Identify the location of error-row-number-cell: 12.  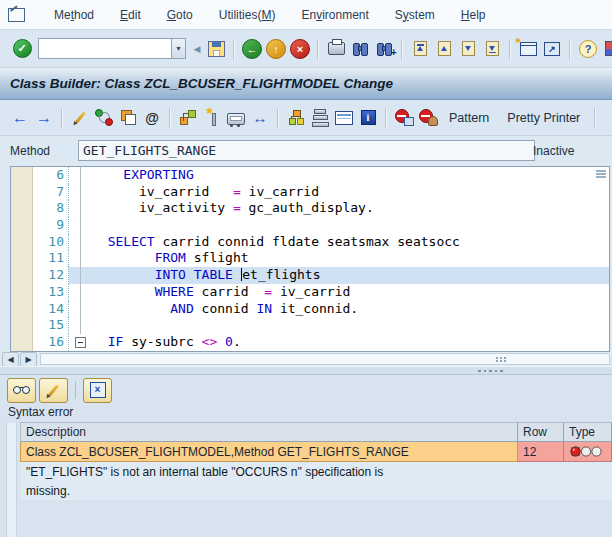
(541, 452).